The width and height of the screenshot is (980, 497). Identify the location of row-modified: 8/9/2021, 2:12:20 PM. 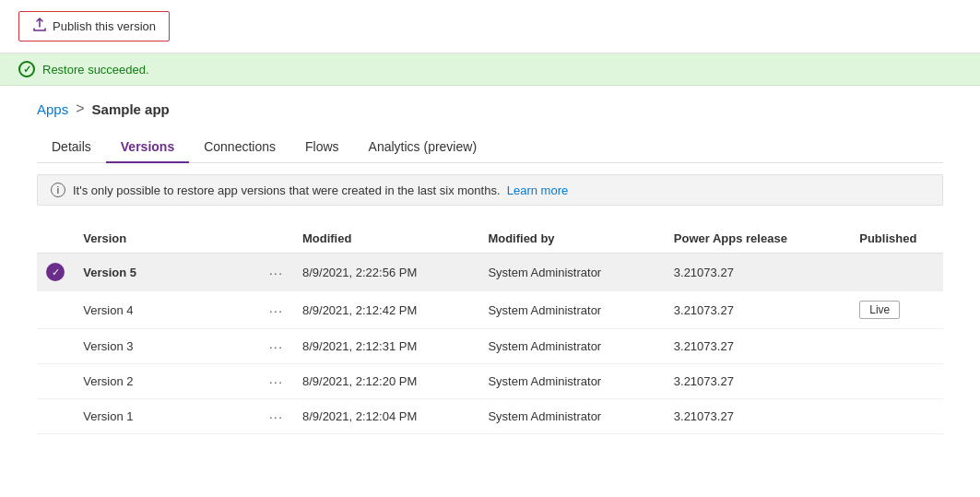
(385, 382).